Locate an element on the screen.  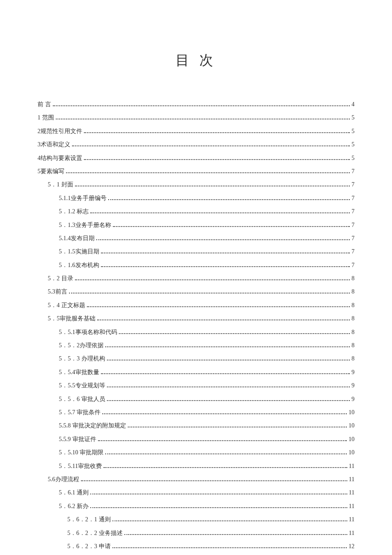
toc-label: 5．5审批服务基础 is located at coordinates (72, 319).